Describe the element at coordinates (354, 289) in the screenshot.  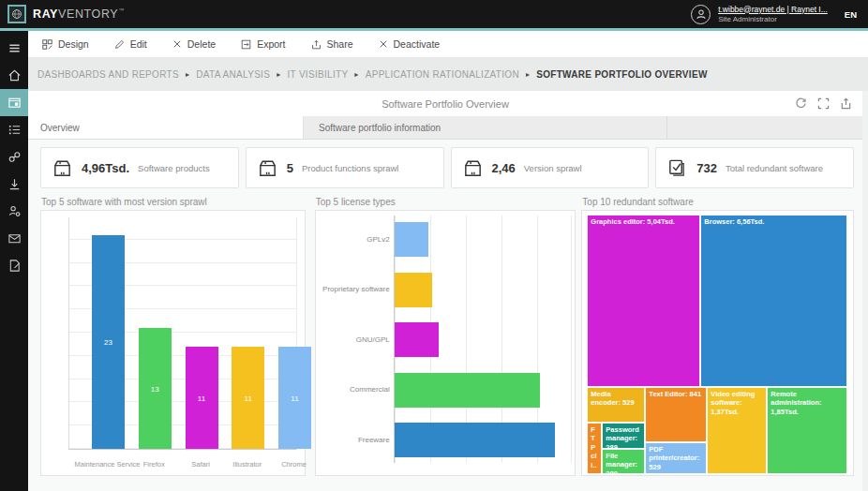
I see `y-axis-label: Proprietary software` at that location.